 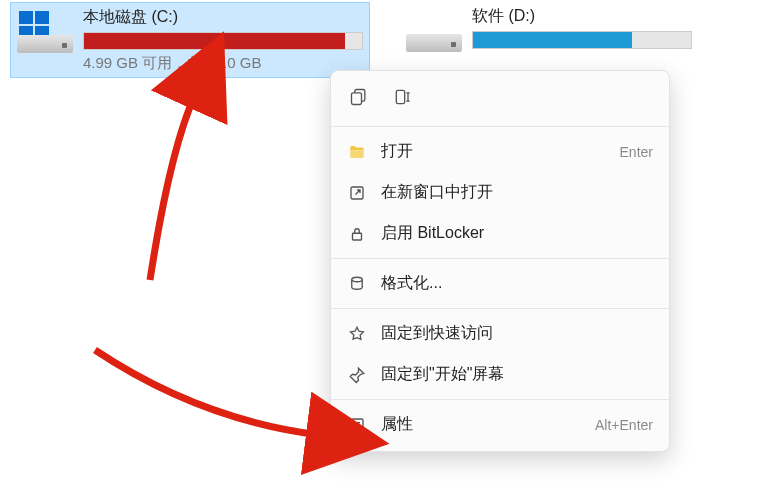 I want to click on menu-label: 固定到快速访问, so click(x=517, y=334).